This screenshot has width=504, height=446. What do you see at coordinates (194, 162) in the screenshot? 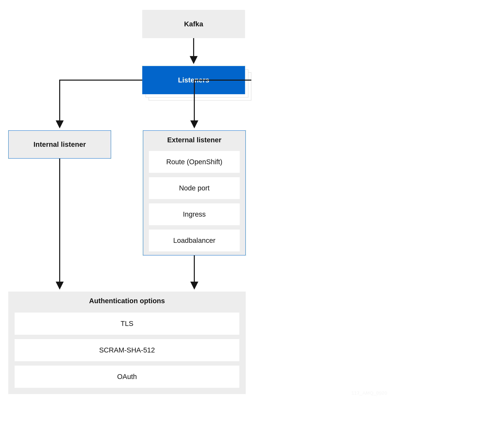
I see `external-item-route: Route (OpenShift)` at bounding box center [194, 162].